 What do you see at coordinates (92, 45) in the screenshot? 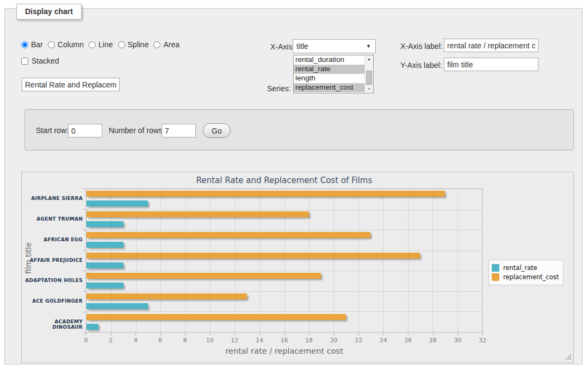
I see `radio-line` at bounding box center [92, 45].